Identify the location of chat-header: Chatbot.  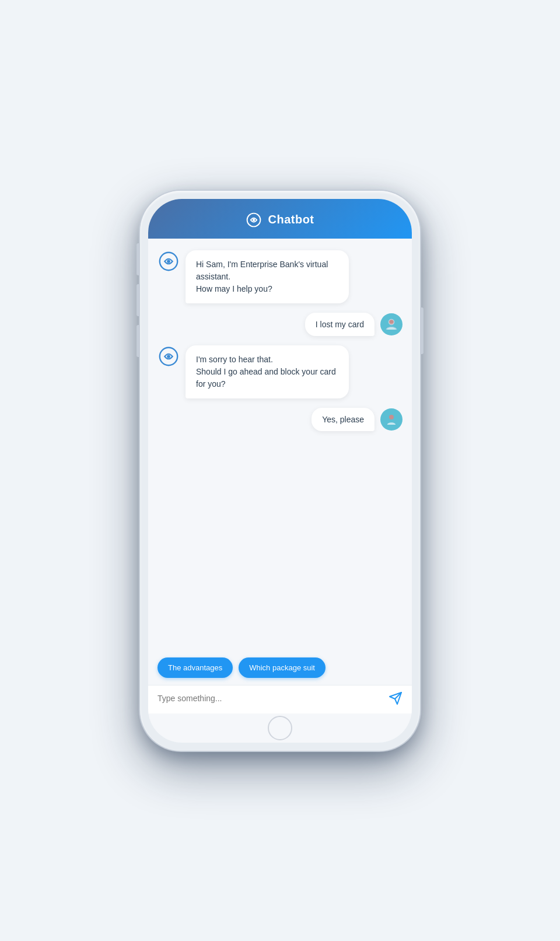
(280, 219).